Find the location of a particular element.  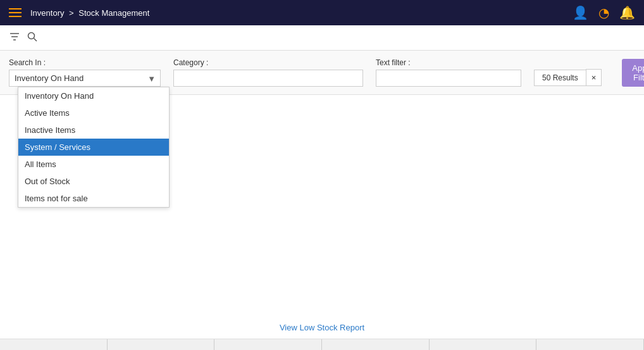

dropdown-item-items-not-for-sale: Items not for sale is located at coordinates (94, 199).